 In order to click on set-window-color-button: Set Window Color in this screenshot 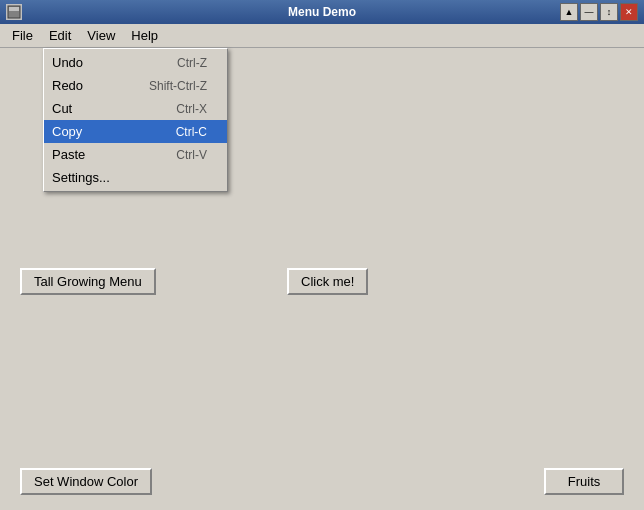, I will do `click(86, 482)`.